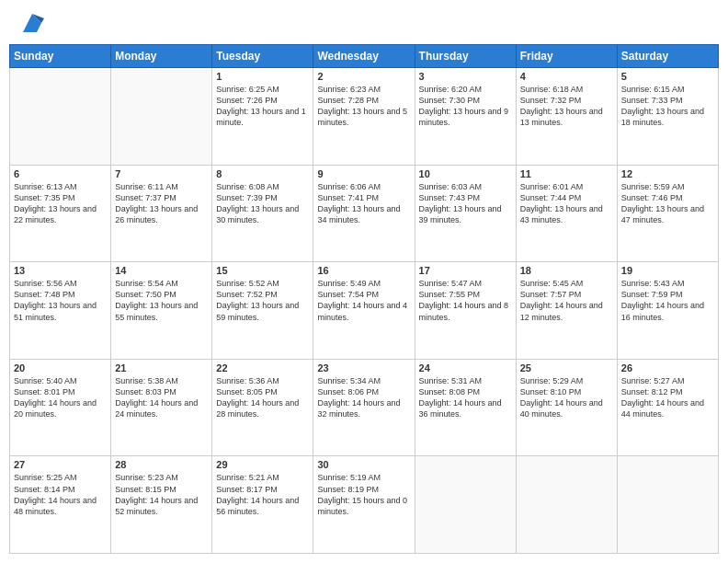  Describe the element at coordinates (566, 57) in the screenshot. I see `weekday-header: Friday` at that location.